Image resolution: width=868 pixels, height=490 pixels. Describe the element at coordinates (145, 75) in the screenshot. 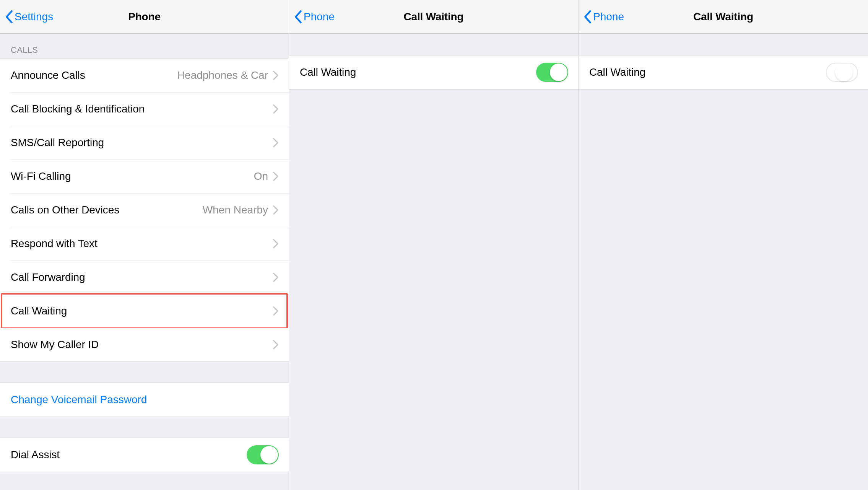

I see `row-announce-calls: Announce Calls Headphones & Car` at that location.